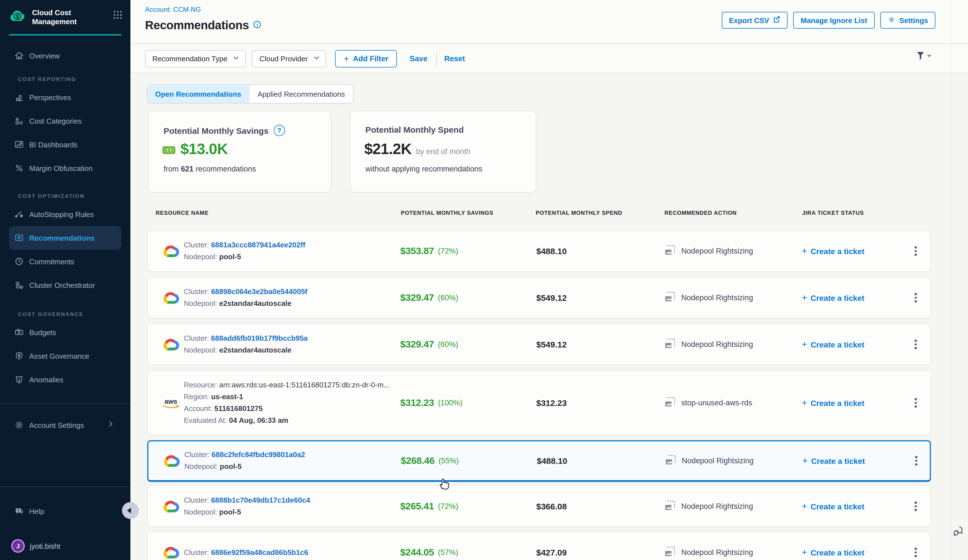 The width and height of the screenshot is (968, 560). I want to click on filter-dropdown-cloud-provider: Cloud Provider, so click(289, 59).